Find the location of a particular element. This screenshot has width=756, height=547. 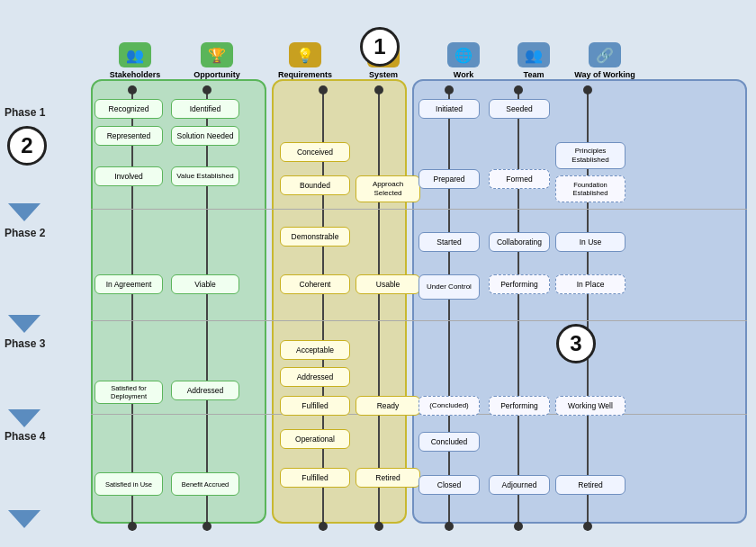

card-ready: Ready is located at coordinates (388, 406).